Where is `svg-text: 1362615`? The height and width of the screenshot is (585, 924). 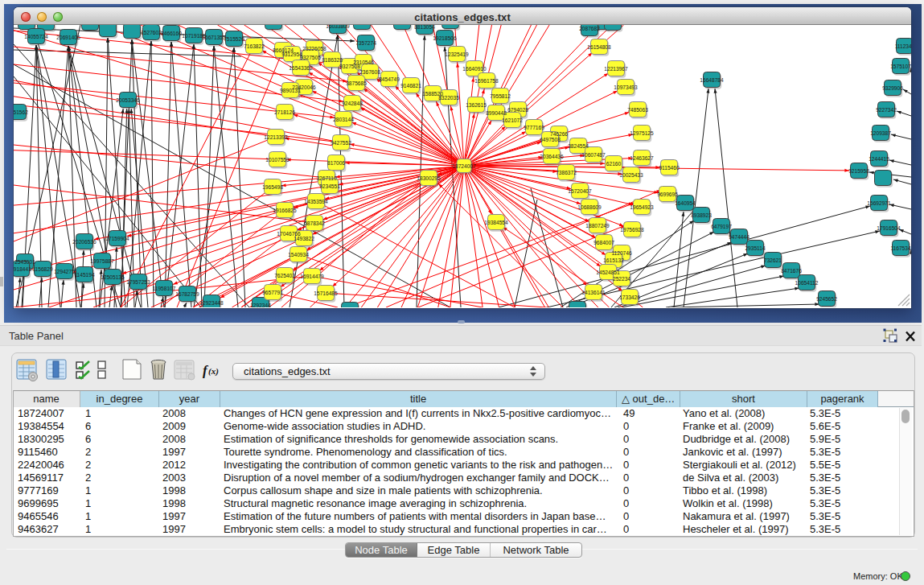
svg-text: 1362615 is located at coordinates (476, 105).